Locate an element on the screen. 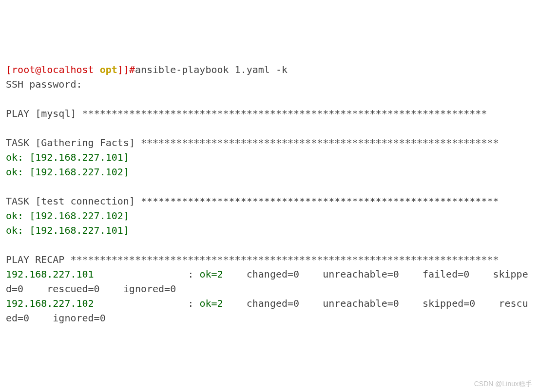 The height and width of the screenshot is (392, 538). task-test-ok-1: ok: [192.168.227.102] is located at coordinates (67, 216).